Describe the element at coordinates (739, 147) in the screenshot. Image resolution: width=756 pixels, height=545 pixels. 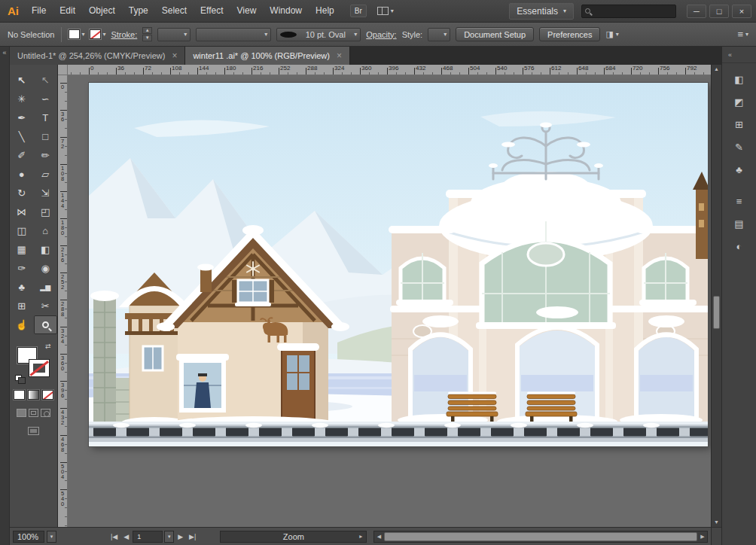
I see `panel-brushes-button: ✎` at that location.